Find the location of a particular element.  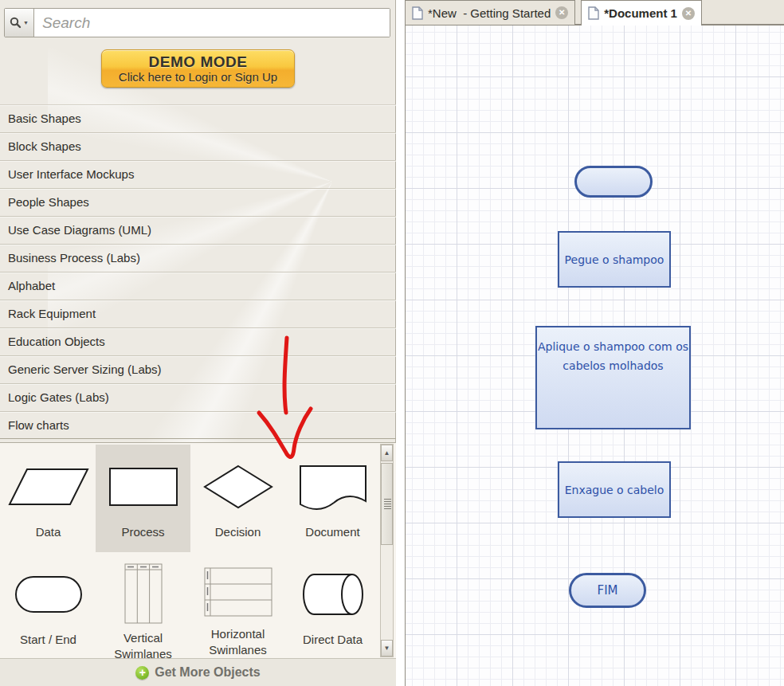

scroll-up-button: ▲ is located at coordinates (387, 453).